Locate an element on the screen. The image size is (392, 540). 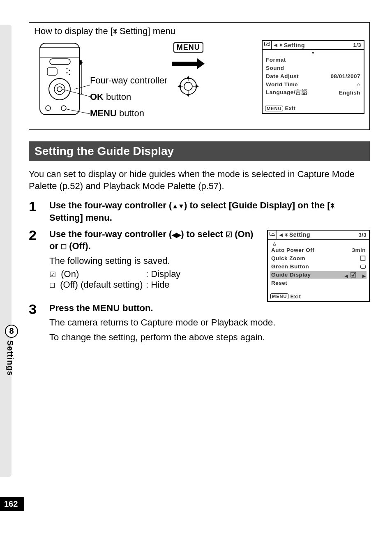
value-display: Display is located at coordinates (163, 274).